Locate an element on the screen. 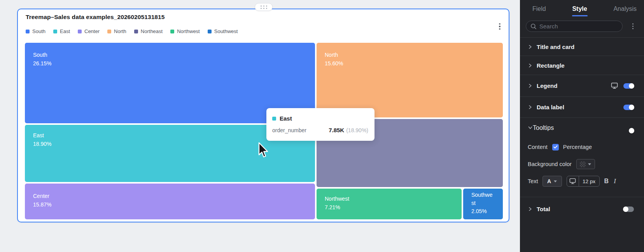 This screenshot has width=644, height=252. italic-button: I is located at coordinates (615, 181).